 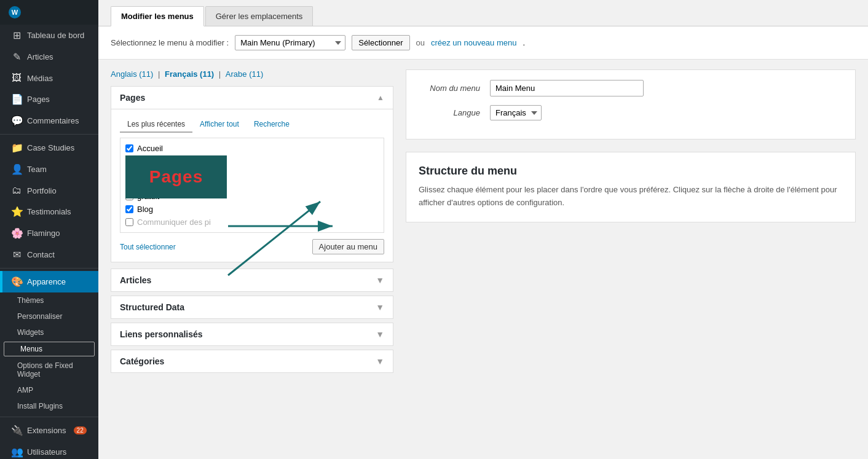 I want to click on categories-accordion: Catégories ▼, so click(x=252, y=361).